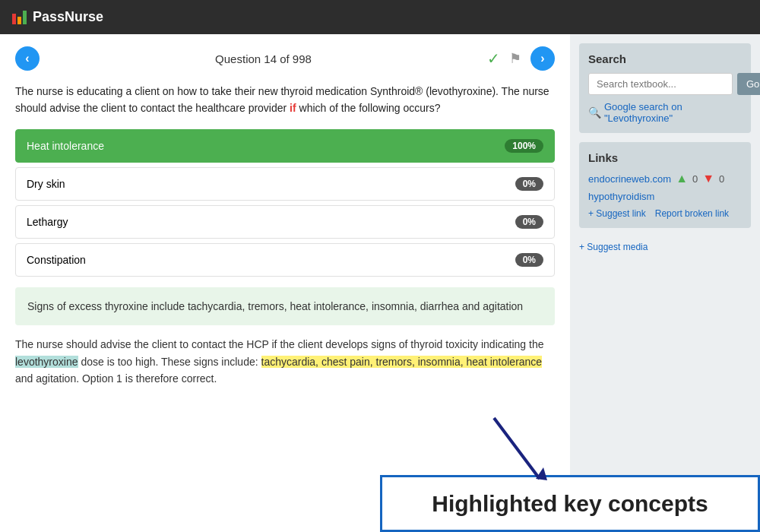  Describe the element at coordinates (68, 17) in the screenshot. I see `logo-text: PassNurse` at that location.